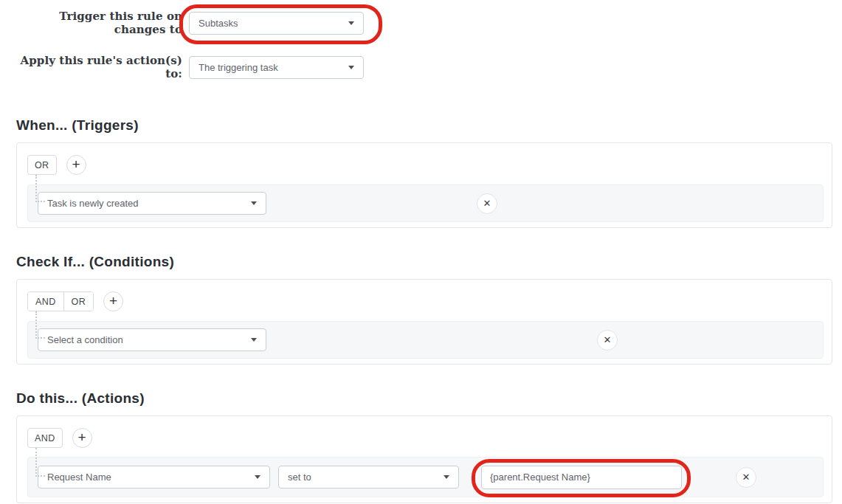  I want to click on triggers-operator-row: OR +, so click(425, 165).